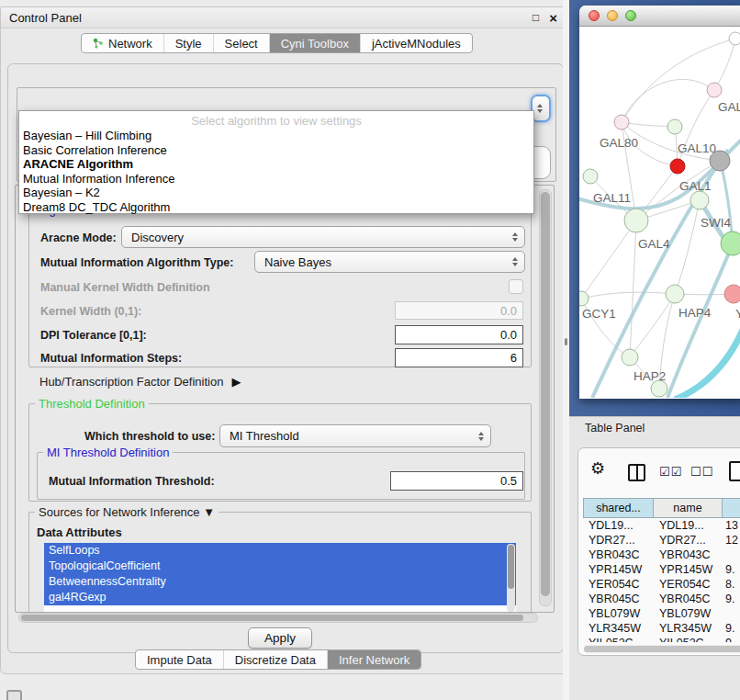 This screenshot has height=700, width=740. Describe the element at coordinates (584, 299) in the screenshot. I see `node-gcy1` at that location.